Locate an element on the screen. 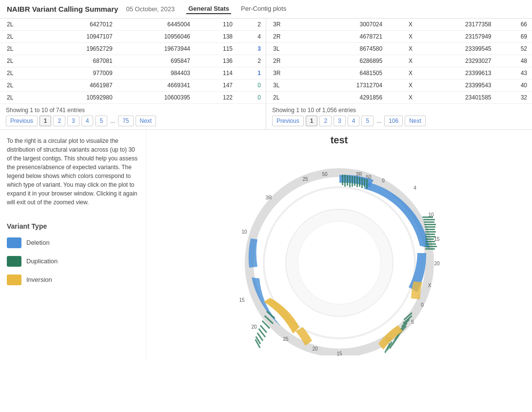 Image resolution: width=532 pixels, height=412 pixels. header-date: 05 October, 2023 is located at coordinates (150, 9).